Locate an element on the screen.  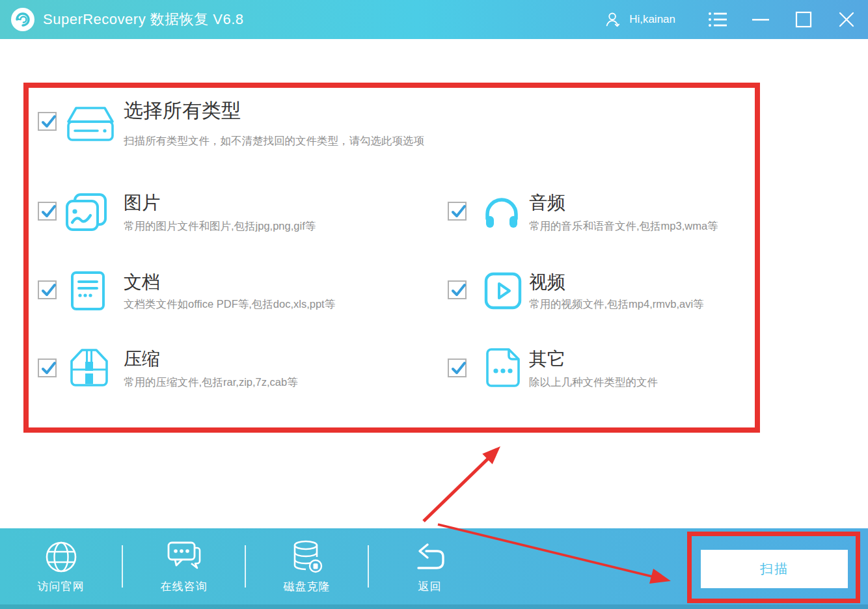
bottom-toolbar: 访问官网 在线咨询 is located at coordinates (434, 569).